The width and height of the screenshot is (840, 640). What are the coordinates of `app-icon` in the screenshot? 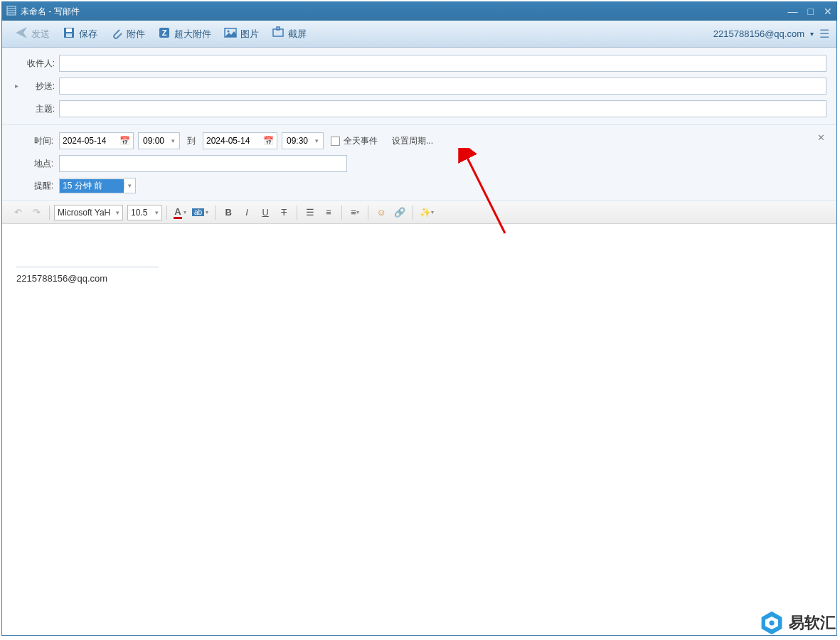 It's located at (11, 11).